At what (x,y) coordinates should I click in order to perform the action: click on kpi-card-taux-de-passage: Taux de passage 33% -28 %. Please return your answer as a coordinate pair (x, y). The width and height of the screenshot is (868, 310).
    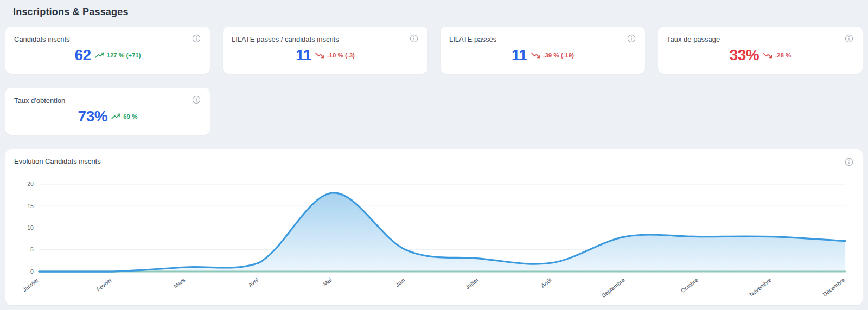
    Looking at the image, I should click on (761, 50).